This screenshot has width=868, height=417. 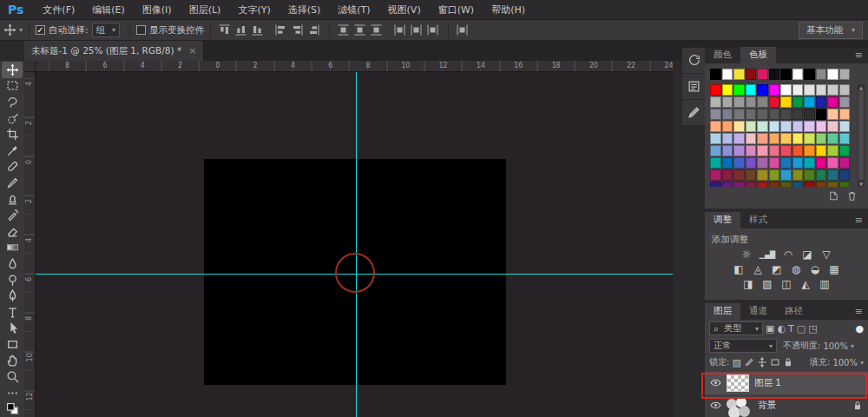 What do you see at coordinates (807, 255) in the screenshot?
I see `exposure-icon: ◪` at bounding box center [807, 255].